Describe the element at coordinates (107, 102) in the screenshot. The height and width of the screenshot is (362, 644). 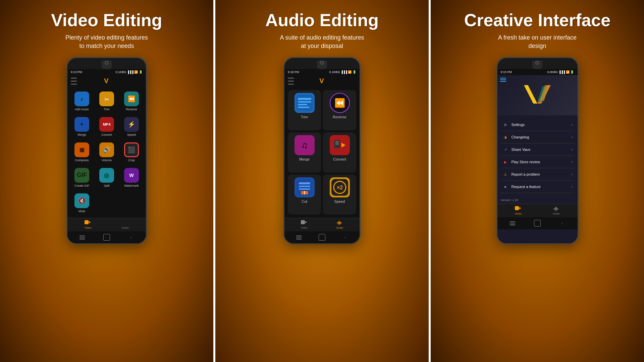
I see `list-item: ✂ Trim` at that location.